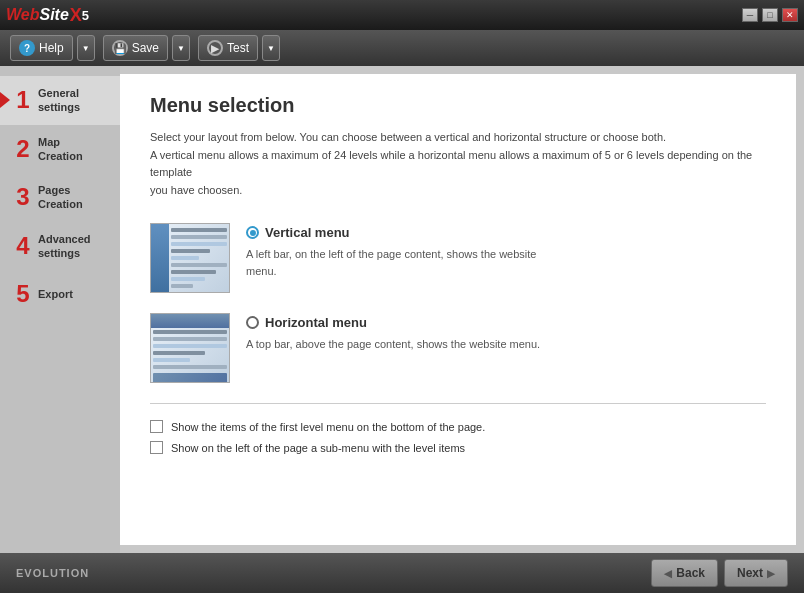 This screenshot has width=804, height=593. I want to click on help-button: ? Help, so click(42, 48).